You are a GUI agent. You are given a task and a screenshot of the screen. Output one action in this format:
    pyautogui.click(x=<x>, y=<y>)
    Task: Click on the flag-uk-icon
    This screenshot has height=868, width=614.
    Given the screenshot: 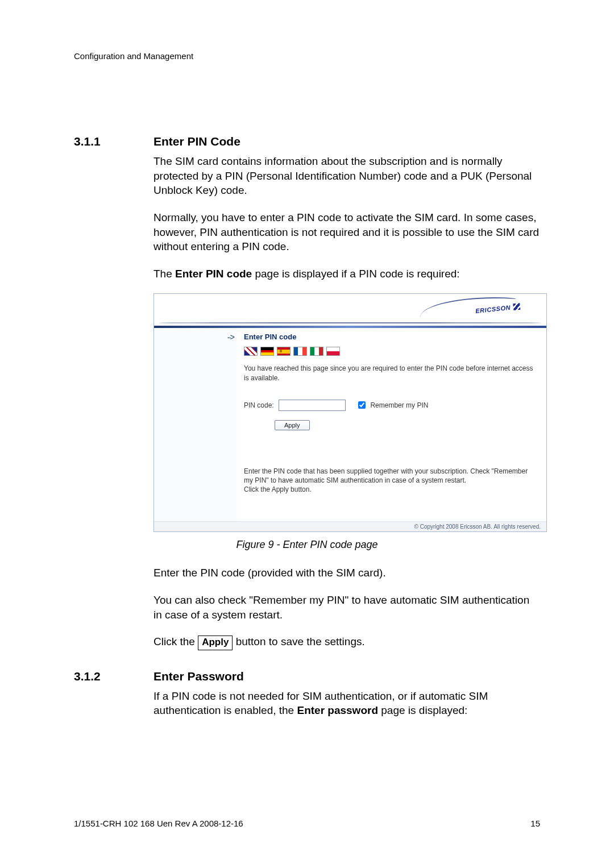 What is the action you would take?
    pyautogui.click(x=251, y=351)
    